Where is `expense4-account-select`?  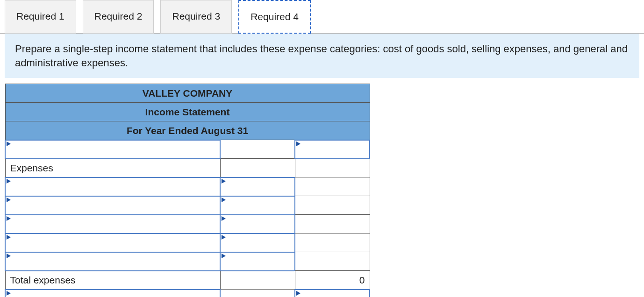
expense4-account-select is located at coordinates (113, 243).